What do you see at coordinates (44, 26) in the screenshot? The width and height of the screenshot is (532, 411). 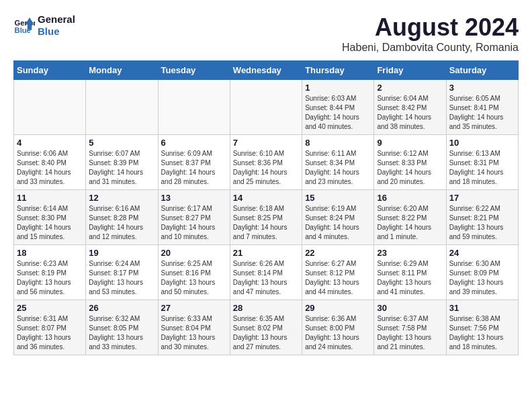 I see `logo: General Blue General Blue` at bounding box center [44, 26].